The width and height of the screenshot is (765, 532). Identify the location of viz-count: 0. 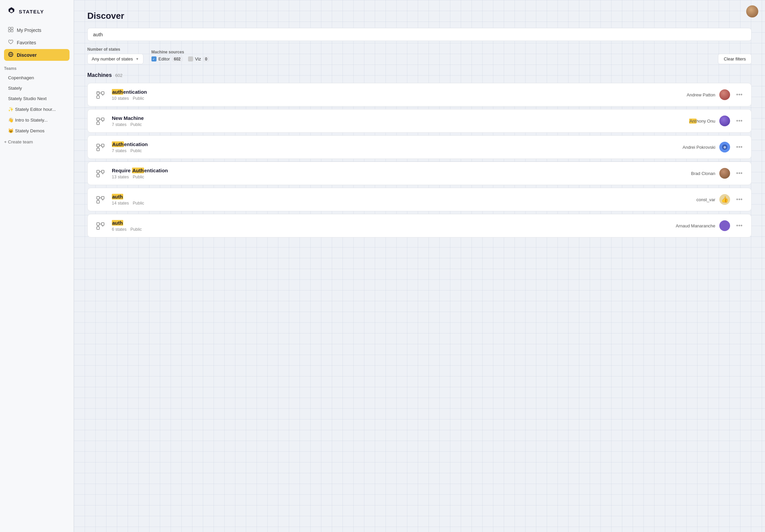
(206, 59).